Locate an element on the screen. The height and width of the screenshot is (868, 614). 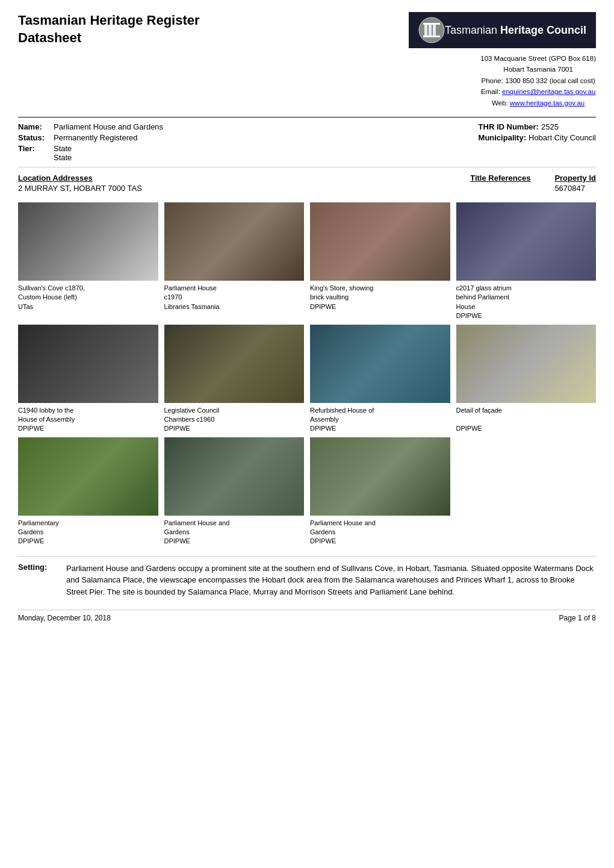
property-info-right: THR ID Number: 2525 Municipality: Hobart… is located at coordinates (537, 142).